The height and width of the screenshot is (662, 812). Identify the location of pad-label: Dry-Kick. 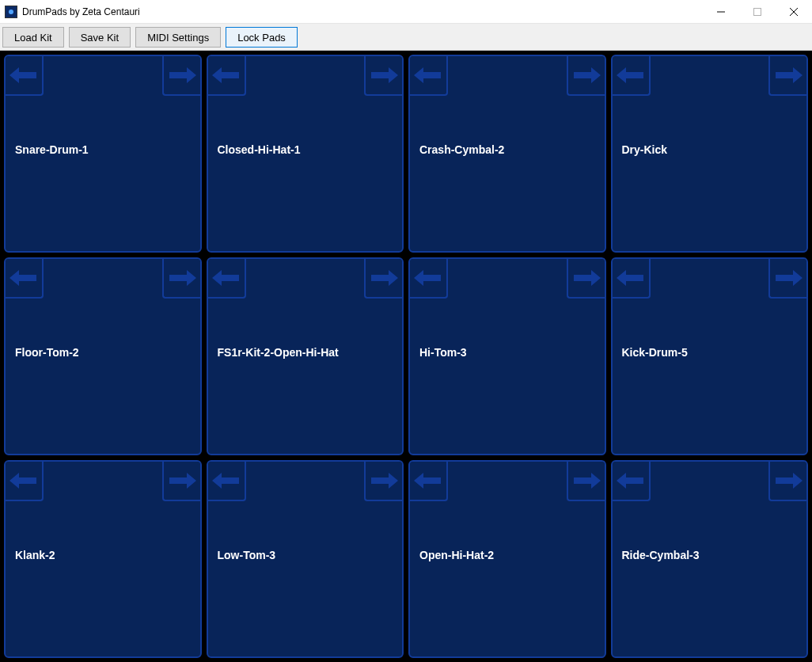
(645, 150).